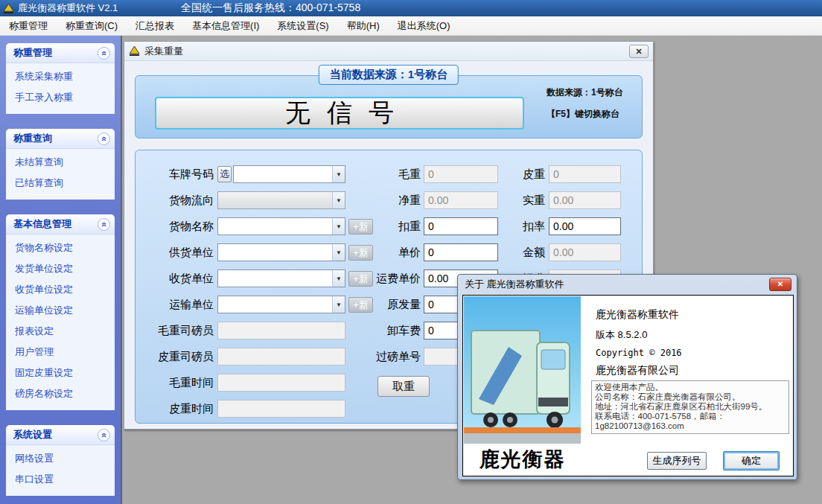  Describe the element at coordinates (411, 8) in the screenshot. I see `title-bar: 鹿光衡器称重软件 V2.1 全国统一售后服务热线：400-071-5758` at that location.